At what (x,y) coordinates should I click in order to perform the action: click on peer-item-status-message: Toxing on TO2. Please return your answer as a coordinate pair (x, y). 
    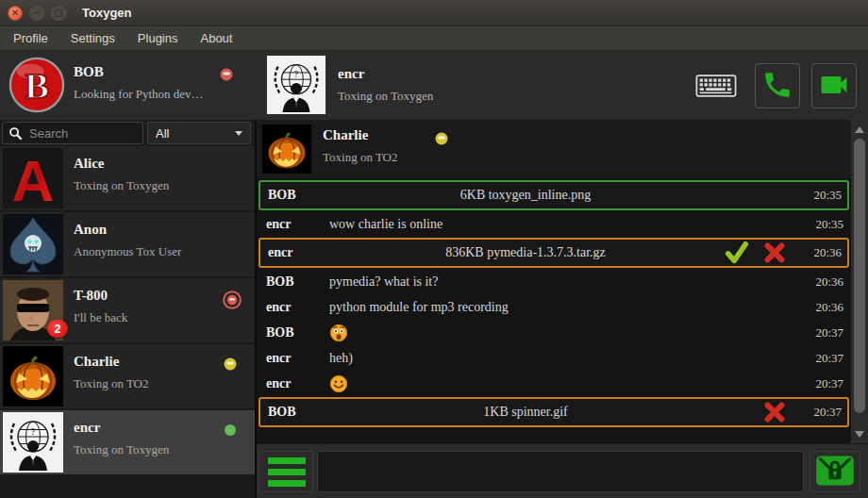
    Looking at the image, I should click on (360, 158).